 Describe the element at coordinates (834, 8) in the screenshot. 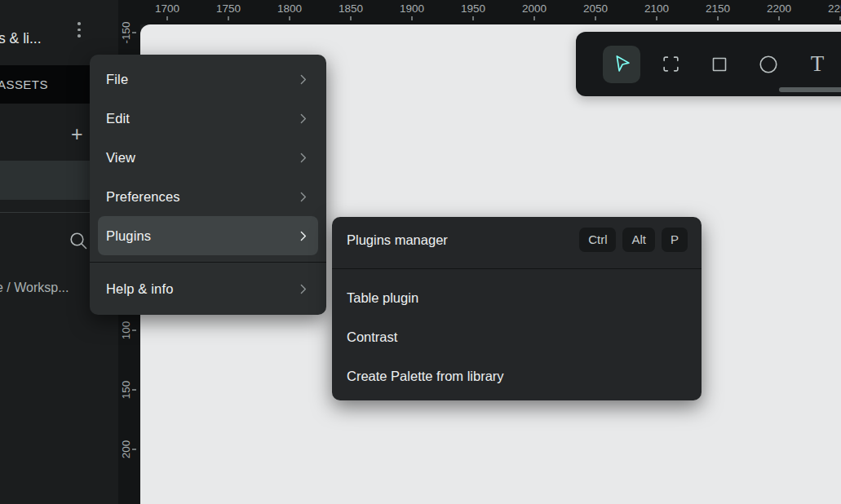

I see `ruler-label: 2250` at that location.